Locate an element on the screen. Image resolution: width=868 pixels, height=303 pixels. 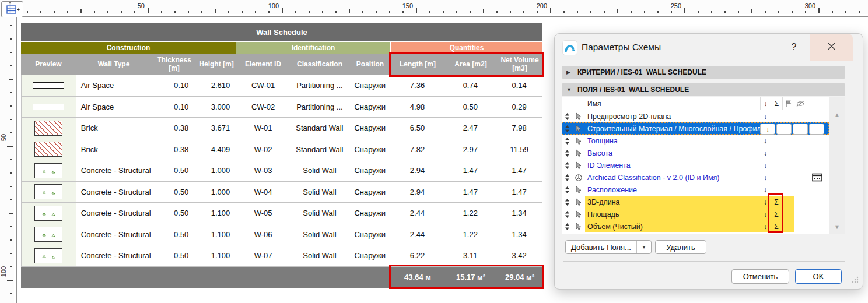
cell-net-volume: 11.59 is located at coordinates (519, 150).